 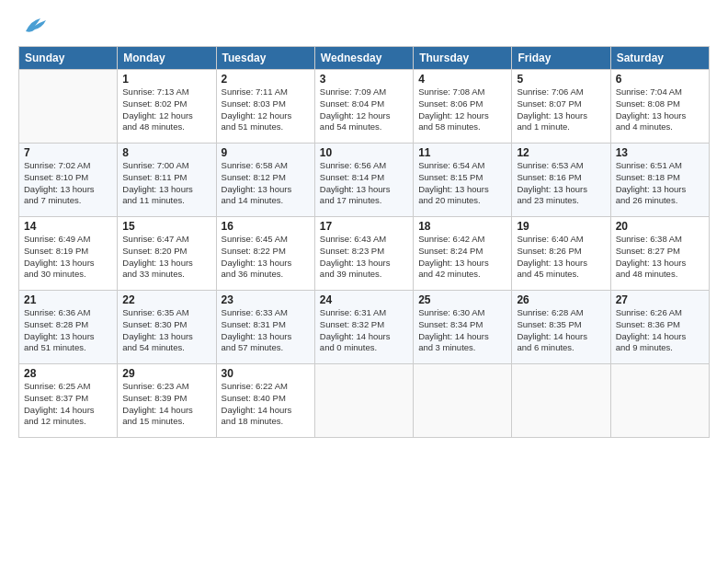 What do you see at coordinates (364, 107) in the screenshot?
I see `week-row-1: 1Sunrise: 7:13 AM Sunset: 8:02 PM Daylig…` at bounding box center [364, 107].